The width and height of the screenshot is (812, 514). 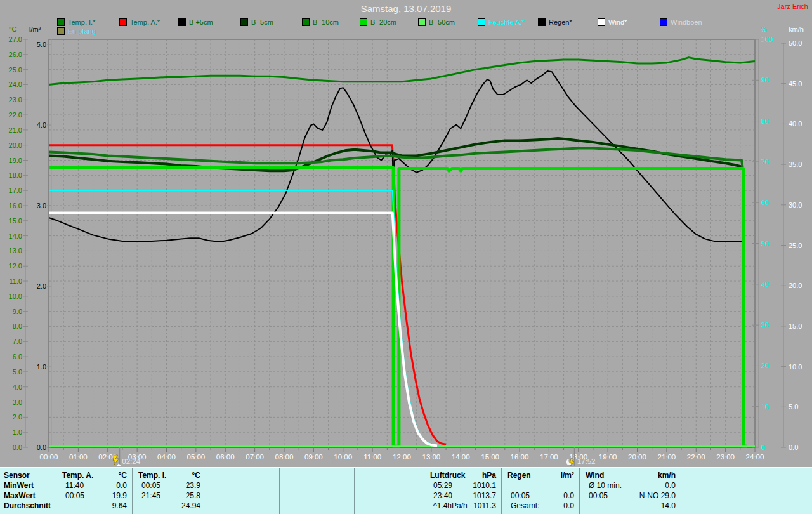 What do you see at coordinates (796, 43) in the screenshot?
I see `wind-tick-label: 50.0` at bounding box center [796, 43].